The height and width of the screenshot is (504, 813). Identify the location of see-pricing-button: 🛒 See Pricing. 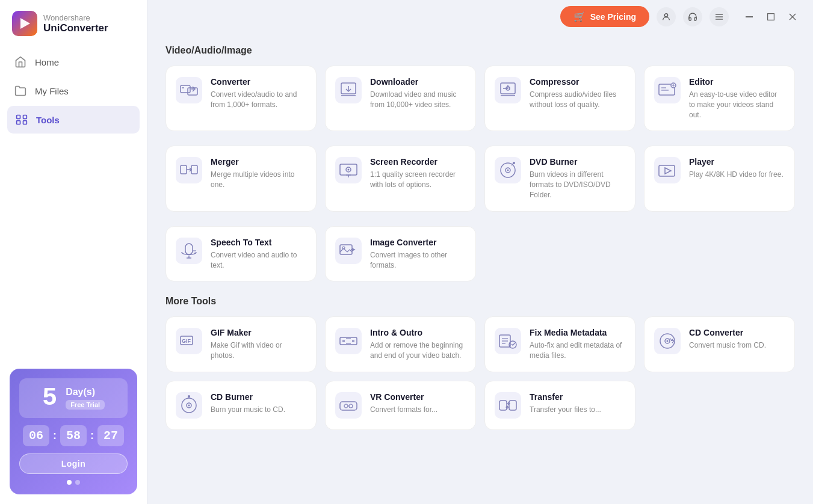
(605, 17).